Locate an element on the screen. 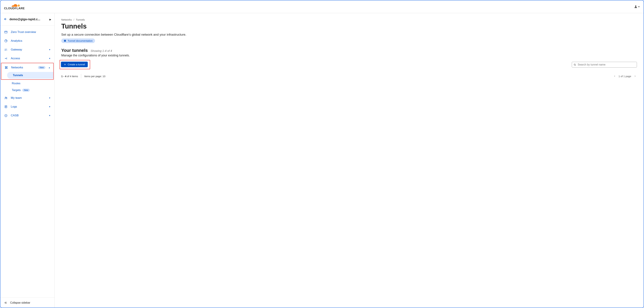 The height and width of the screenshot is (308, 644). logs-icon is located at coordinates (6, 107).